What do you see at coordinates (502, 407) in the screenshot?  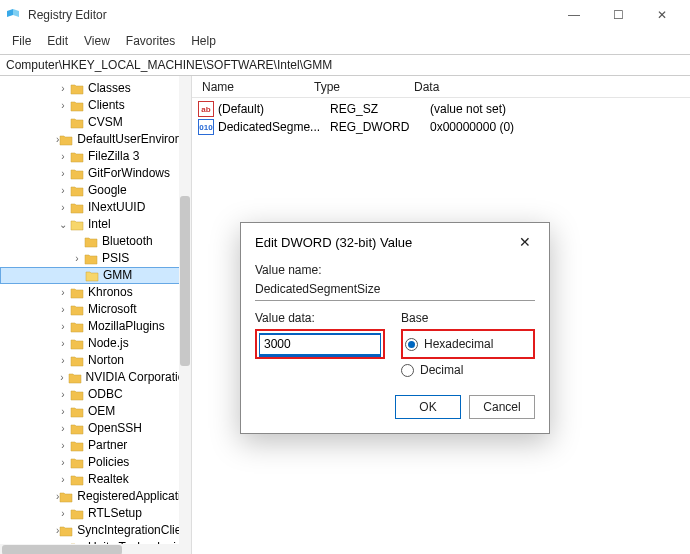 I see `cancel-button: Cancel` at bounding box center [502, 407].